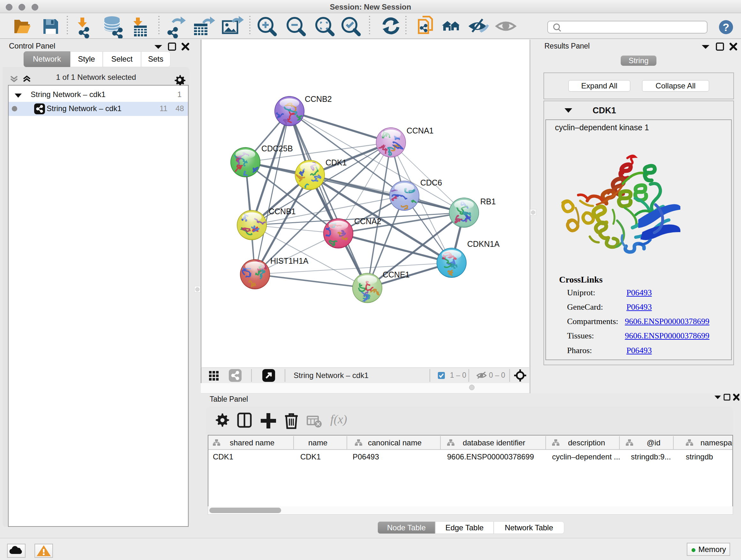 This screenshot has height=560, width=741. Describe the element at coordinates (484, 244) in the screenshot. I see `svg-text: CDKN1A` at that location.